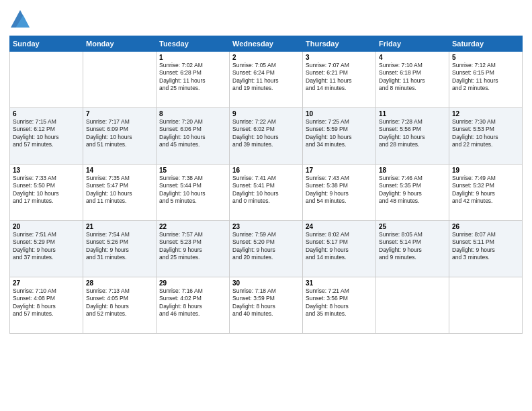 The image size is (532, 411). I want to click on day-number: 18, so click(412, 171).